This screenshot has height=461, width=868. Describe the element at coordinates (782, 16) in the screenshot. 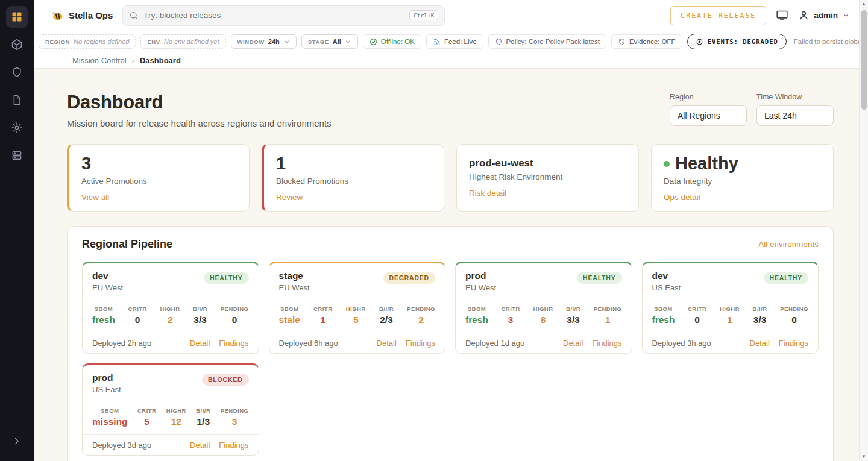

I see `display-mode-button` at that location.